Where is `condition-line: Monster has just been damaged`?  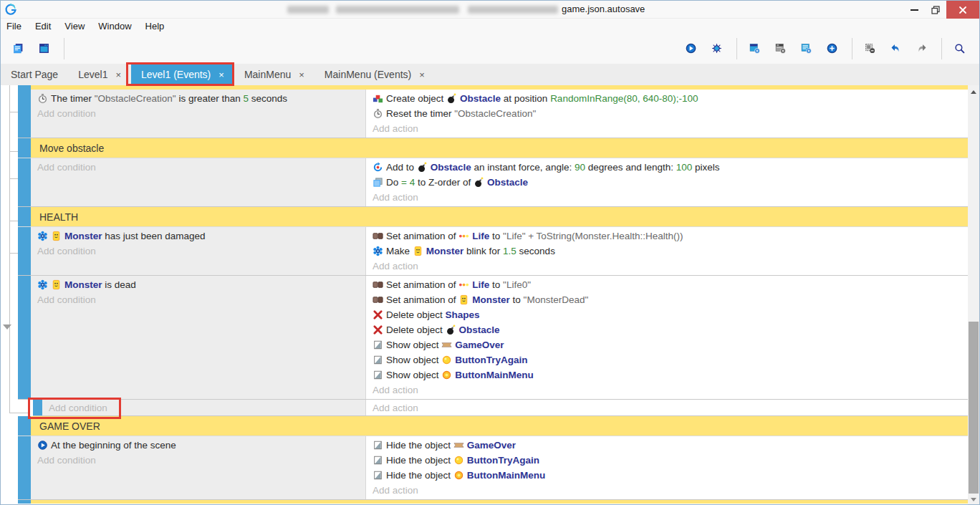 condition-line: Monster has just been damaged is located at coordinates (198, 236).